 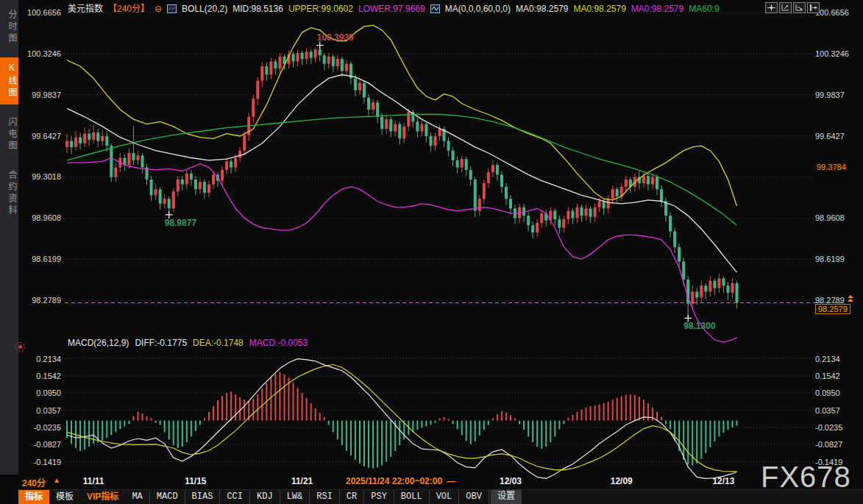 I want to click on toolbar-item-template: 模板, so click(x=65, y=497).